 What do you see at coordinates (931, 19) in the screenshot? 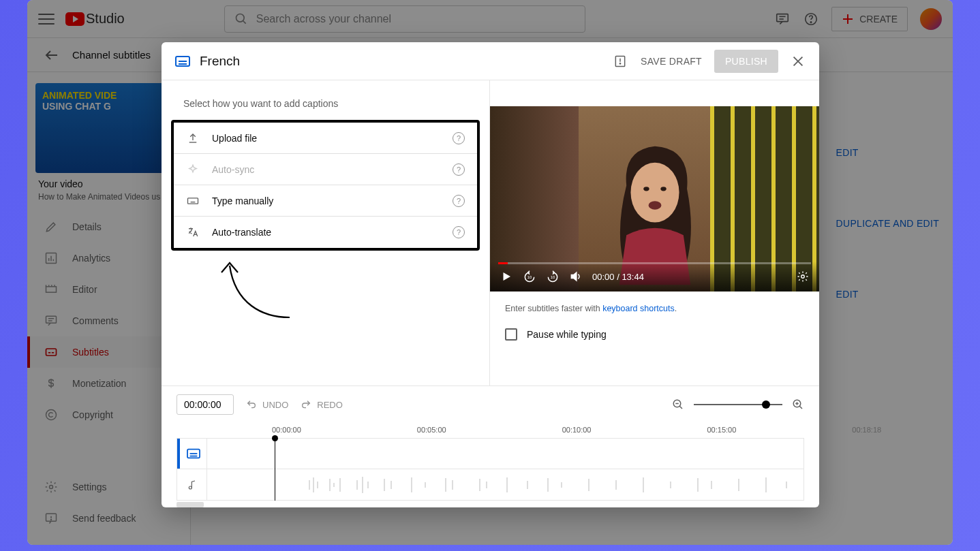
I see `avatar` at bounding box center [931, 19].